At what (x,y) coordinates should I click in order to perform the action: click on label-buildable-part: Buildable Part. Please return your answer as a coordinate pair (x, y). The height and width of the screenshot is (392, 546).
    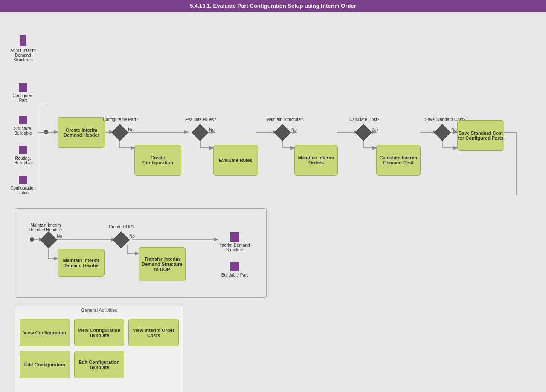
    Looking at the image, I should click on (235, 275).